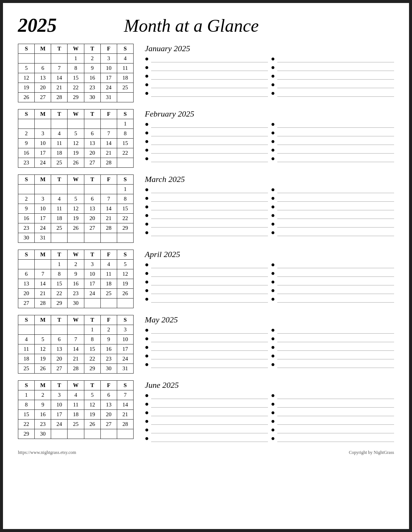 The width and height of the screenshot is (412, 532). I want to click on cal-day-cell: 20, so click(92, 153).